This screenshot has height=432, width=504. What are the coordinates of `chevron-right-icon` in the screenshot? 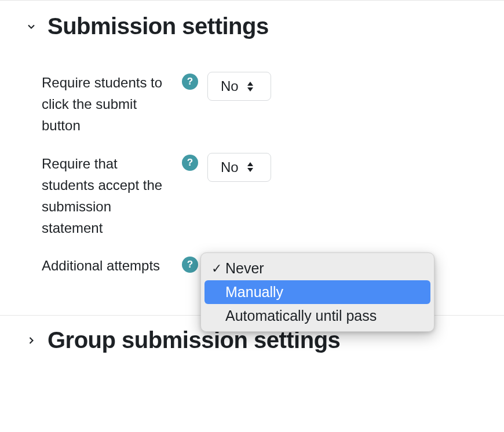 It's located at (31, 341).